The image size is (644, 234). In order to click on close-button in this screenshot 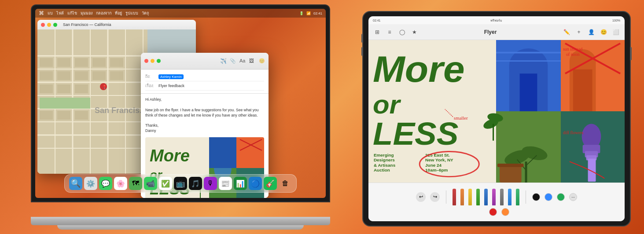, I will do `click(43, 25)`.